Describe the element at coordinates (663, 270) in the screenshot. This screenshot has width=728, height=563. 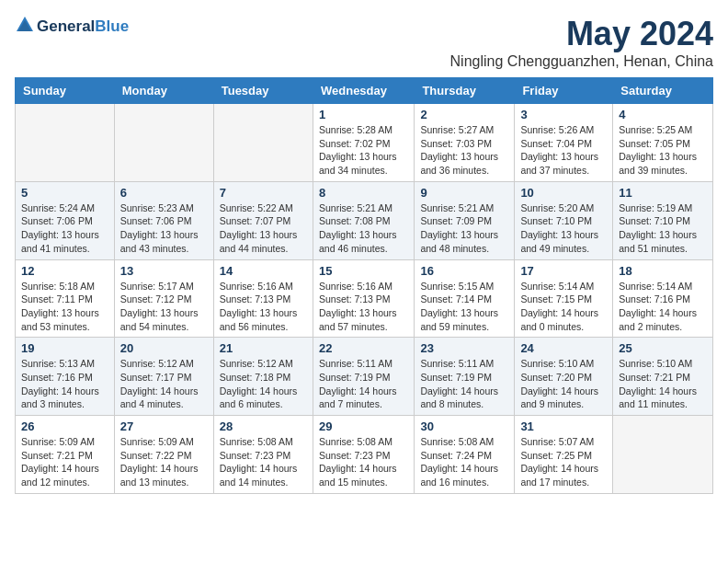
I see `day-number: 18` at that location.